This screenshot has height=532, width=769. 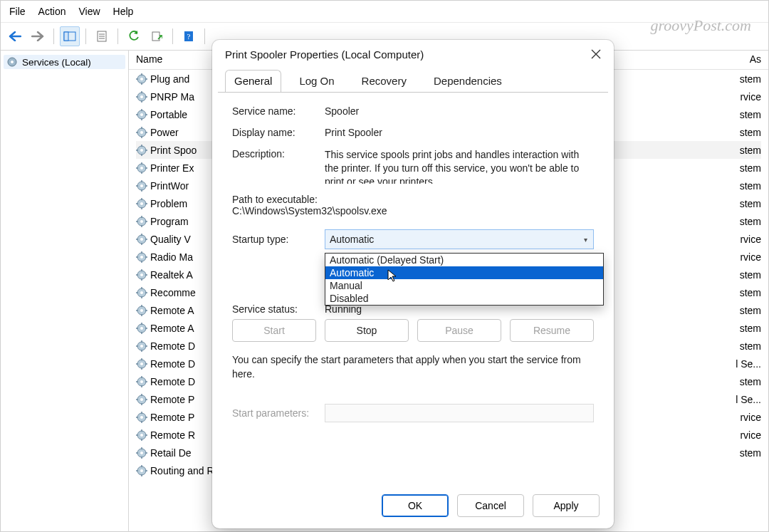 I want to click on label-display-name: Display name:, so click(x=278, y=132).